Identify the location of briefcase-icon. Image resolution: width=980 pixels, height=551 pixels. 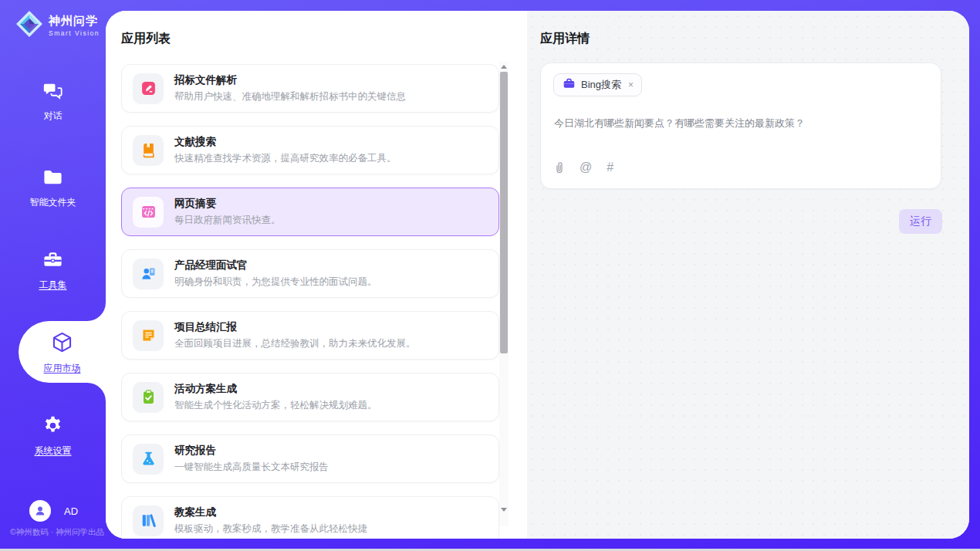
(569, 85).